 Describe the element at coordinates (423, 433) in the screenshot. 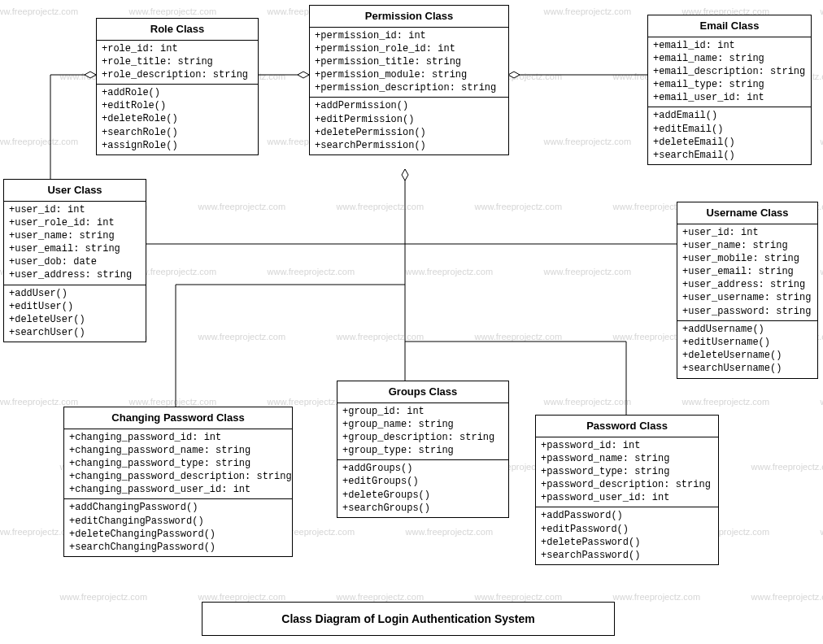

I see `class-attributes: +group_id: int+group_name: string+group_…` at that location.